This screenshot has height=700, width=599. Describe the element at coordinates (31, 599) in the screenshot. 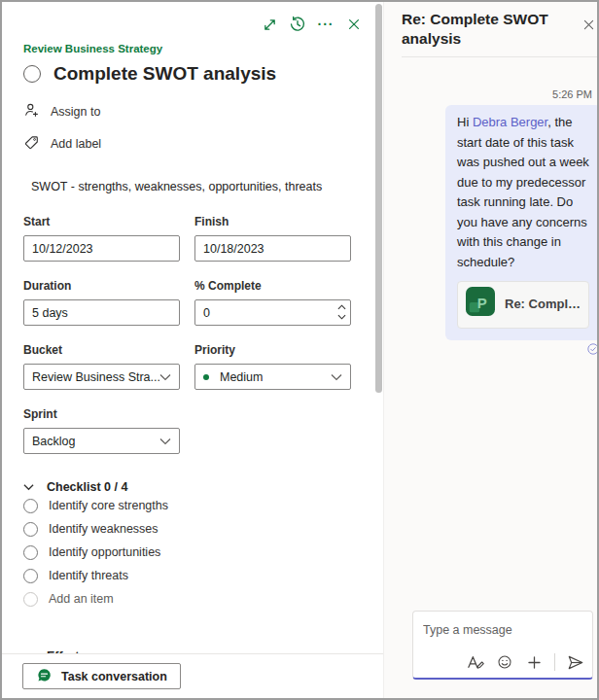

I see `checklist-add-circle` at that location.